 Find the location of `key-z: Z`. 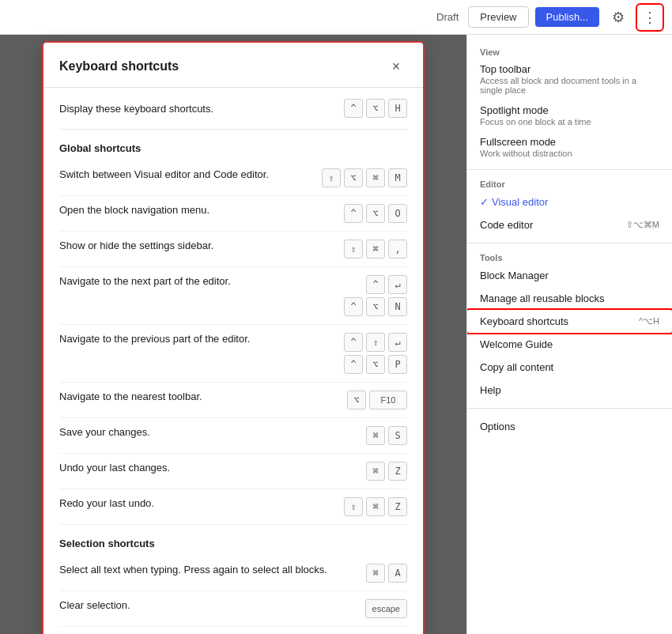

key-z: Z is located at coordinates (398, 471).